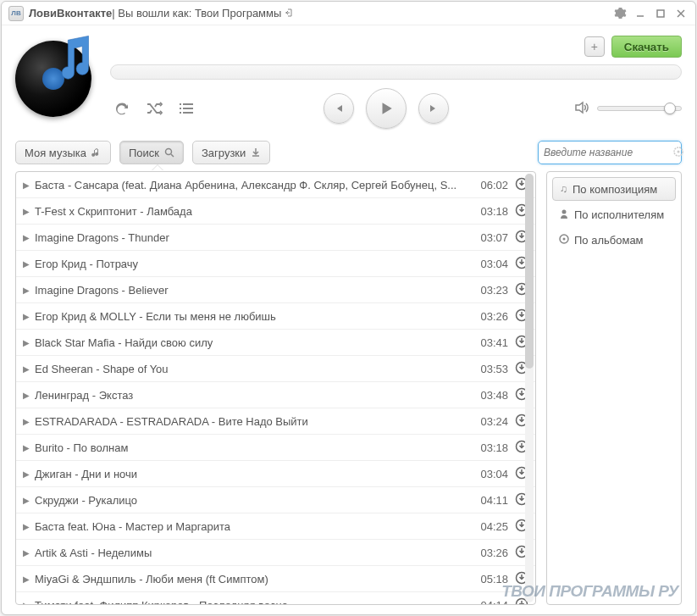 This screenshot has width=697, height=616. I want to click on track-duration: 03:48, so click(495, 395).